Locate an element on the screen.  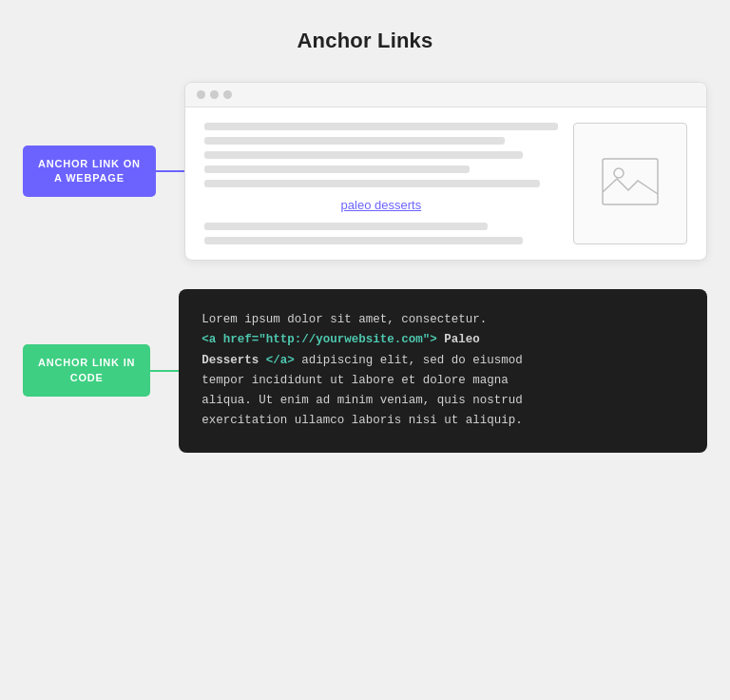
image-placeholder is located at coordinates (630, 184).